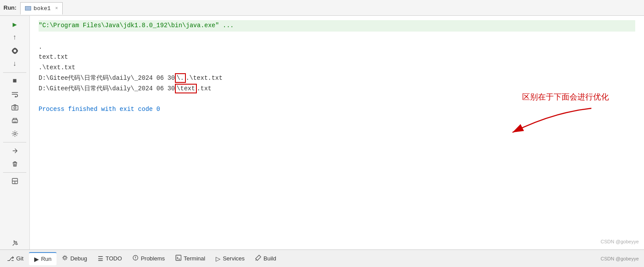  I want to click on trash-button, so click(15, 164).